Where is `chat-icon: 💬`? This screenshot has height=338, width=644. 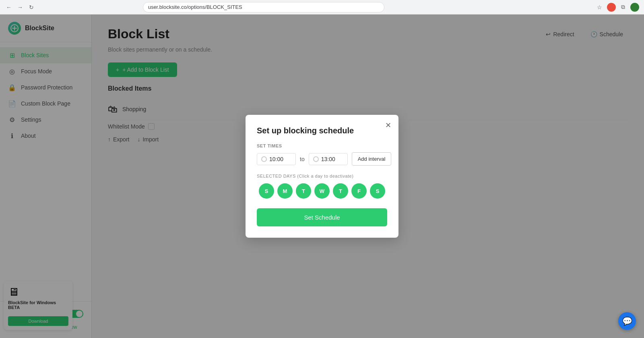 chat-icon: 💬 is located at coordinates (627, 321).